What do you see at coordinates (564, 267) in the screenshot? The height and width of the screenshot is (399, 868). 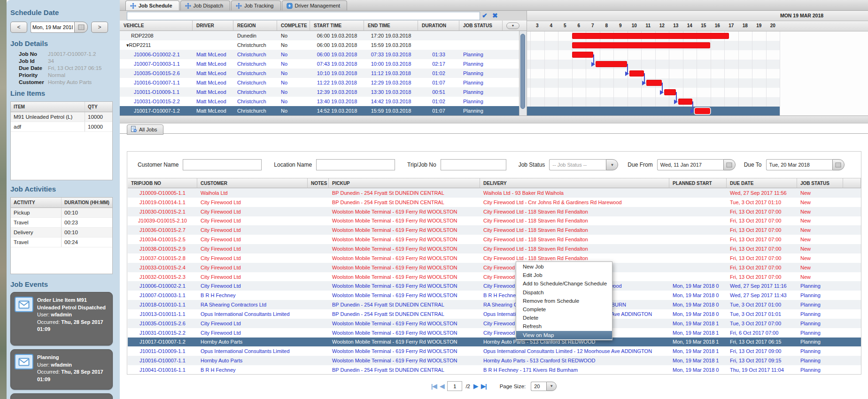 I see `menu-item-new-job: New Job` at bounding box center [564, 267].